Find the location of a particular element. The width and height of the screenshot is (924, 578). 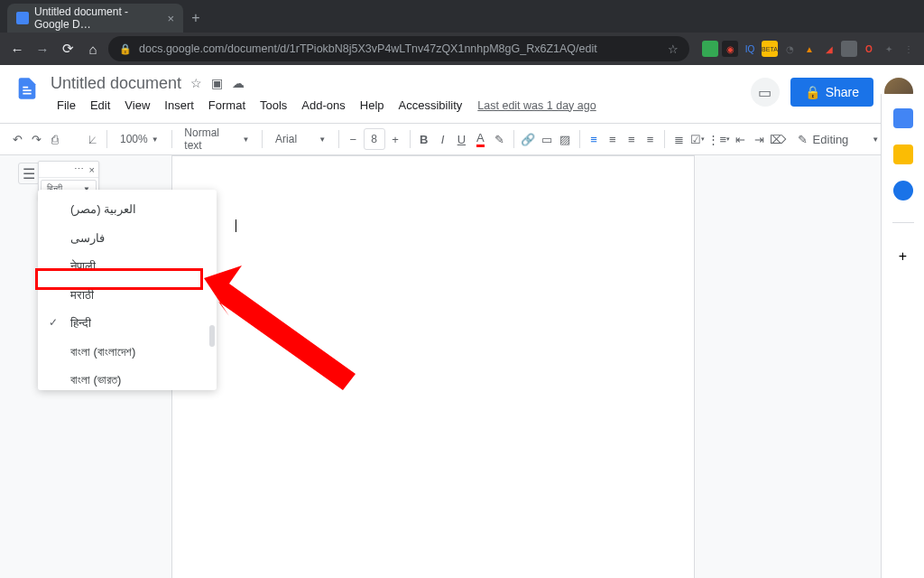

language-option: فارسی is located at coordinates (127, 238).